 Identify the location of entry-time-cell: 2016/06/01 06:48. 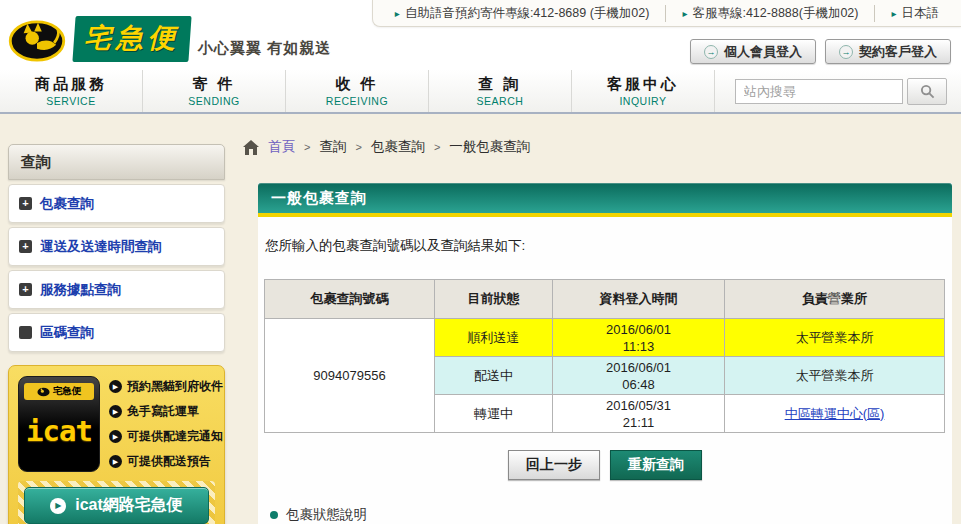
(639, 376).